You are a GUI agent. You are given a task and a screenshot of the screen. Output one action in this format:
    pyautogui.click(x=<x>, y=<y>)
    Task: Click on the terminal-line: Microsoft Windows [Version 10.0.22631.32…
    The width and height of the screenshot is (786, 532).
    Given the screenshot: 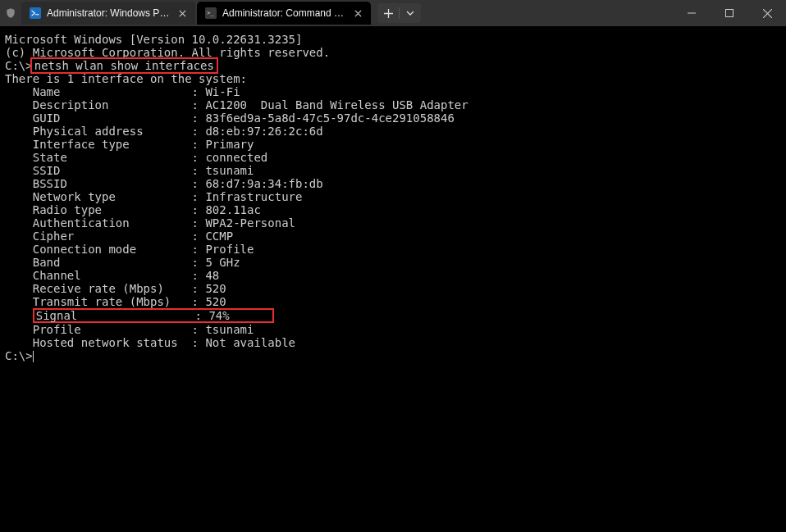 What is the action you would take?
    pyautogui.click(x=393, y=39)
    